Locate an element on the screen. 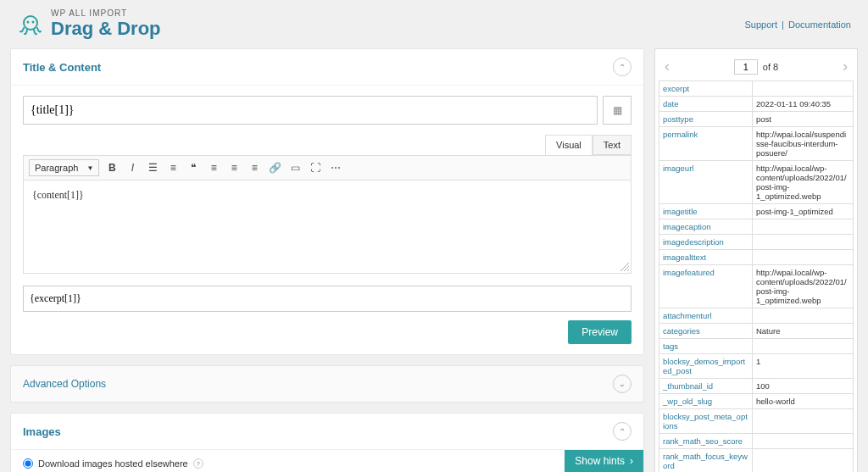  table-row: blocksy_post_meta_options is located at coordinates (756, 422).